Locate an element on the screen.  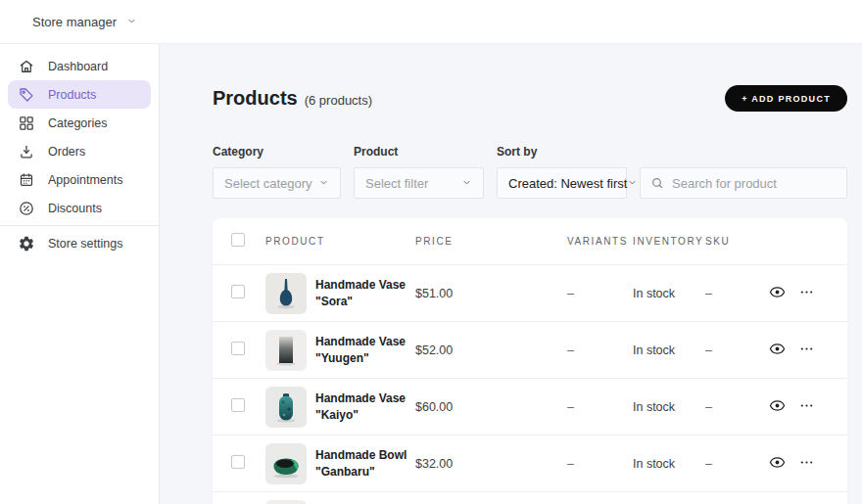
price-cell: $51.00 is located at coordinates (492, 294).